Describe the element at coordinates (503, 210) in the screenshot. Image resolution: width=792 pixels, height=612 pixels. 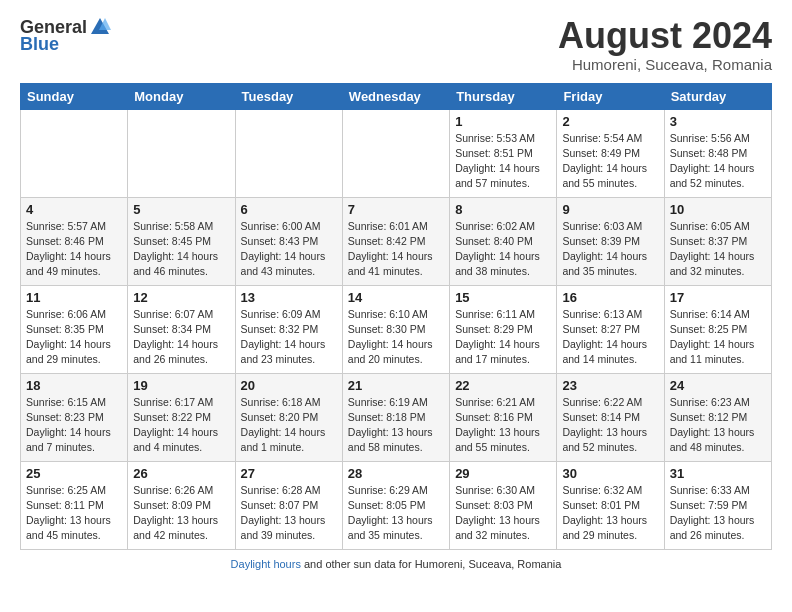
I see `day-number: 8` at that location.